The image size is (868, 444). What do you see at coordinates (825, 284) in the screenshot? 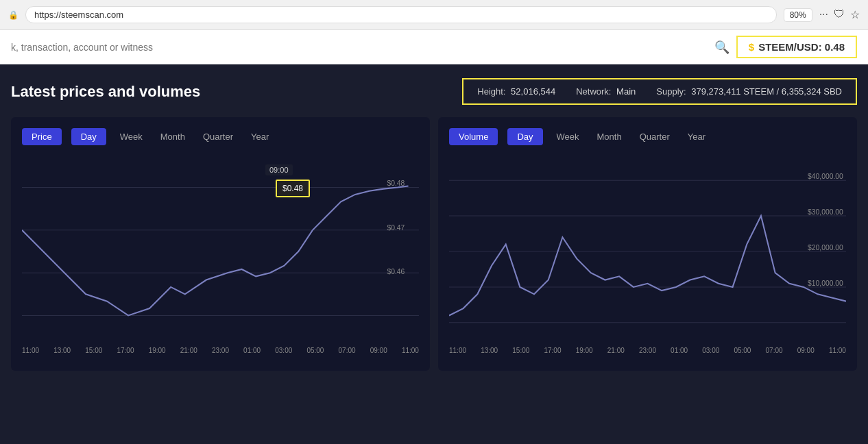
I see `svg-text: $10,000.00` at bounding box center [825, 284].